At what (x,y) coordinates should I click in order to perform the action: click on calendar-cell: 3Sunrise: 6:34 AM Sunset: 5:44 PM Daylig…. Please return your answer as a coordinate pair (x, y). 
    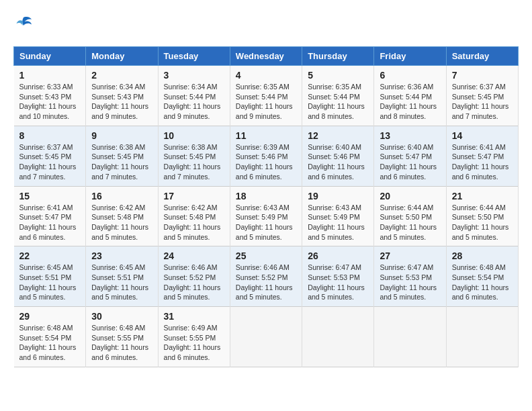
    Looking at the image, I should click on (193, 96).